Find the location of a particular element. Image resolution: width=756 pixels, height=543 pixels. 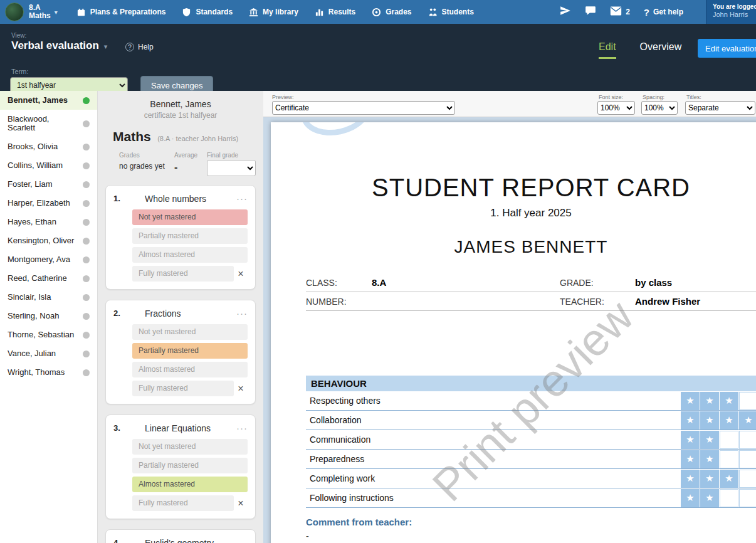

topic-header: 2.Fractions··· is located at coordinates (181, 314).